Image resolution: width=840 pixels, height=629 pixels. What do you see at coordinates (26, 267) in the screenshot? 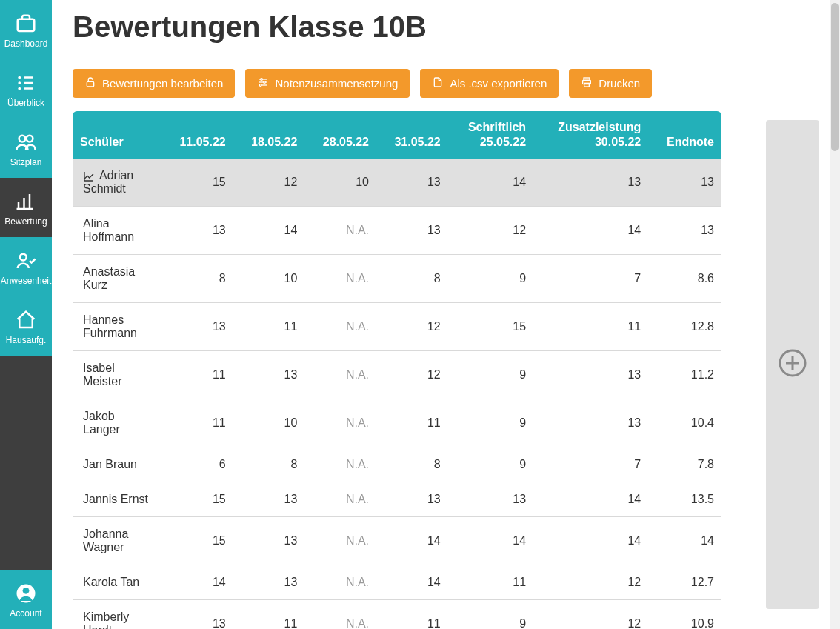
I see `sidebar-item-attendance: Anwesenheit` at bounding box center [26, 267].